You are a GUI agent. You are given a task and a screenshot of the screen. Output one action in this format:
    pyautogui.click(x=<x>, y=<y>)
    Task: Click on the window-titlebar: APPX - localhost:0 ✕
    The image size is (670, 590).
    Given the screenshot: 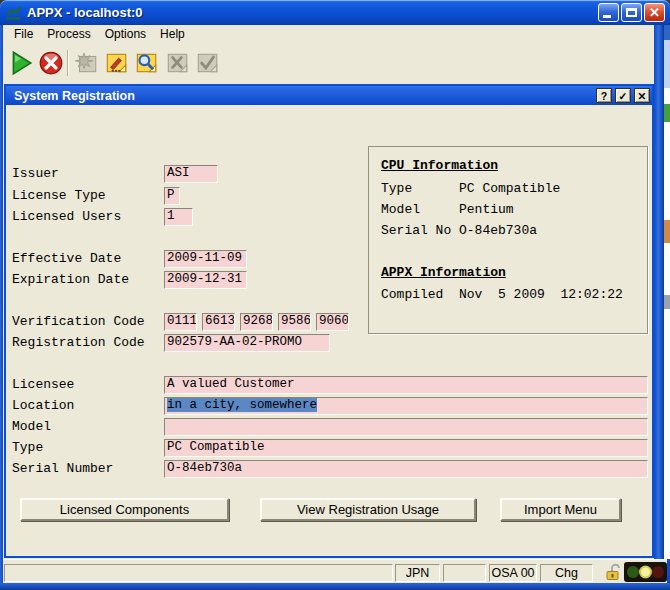 What is the action you would take?
    pyautogui.click(x=335, y=12)
    